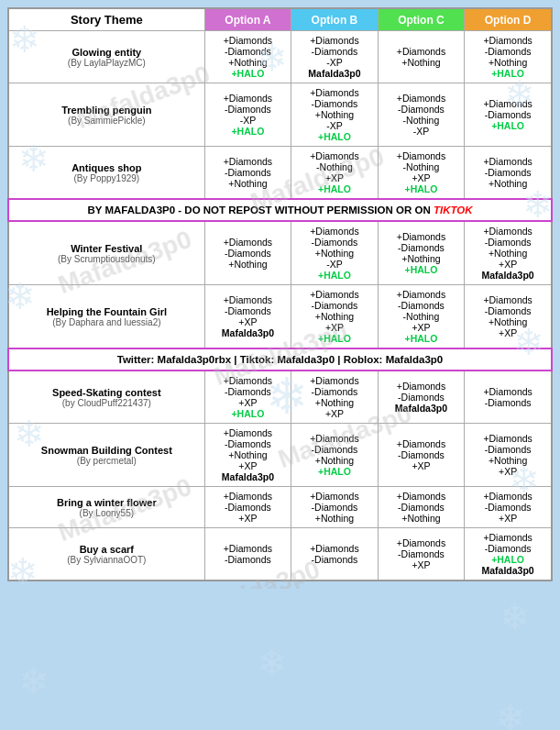  What do you see at coordinates (260, 210) in the screenshot?
I see `notice-text: BY MAFALDA3P0 - DO NOT REPOST WITHOUT PE…` at bounding box center [260, 210].